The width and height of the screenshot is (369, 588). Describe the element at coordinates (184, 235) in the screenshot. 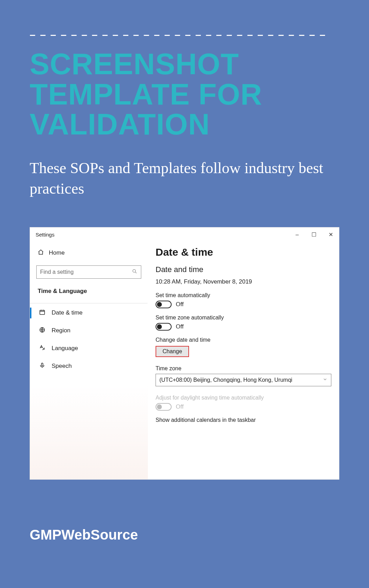

I see `window-titlebar: Settings – ☐ ✕` at that location.